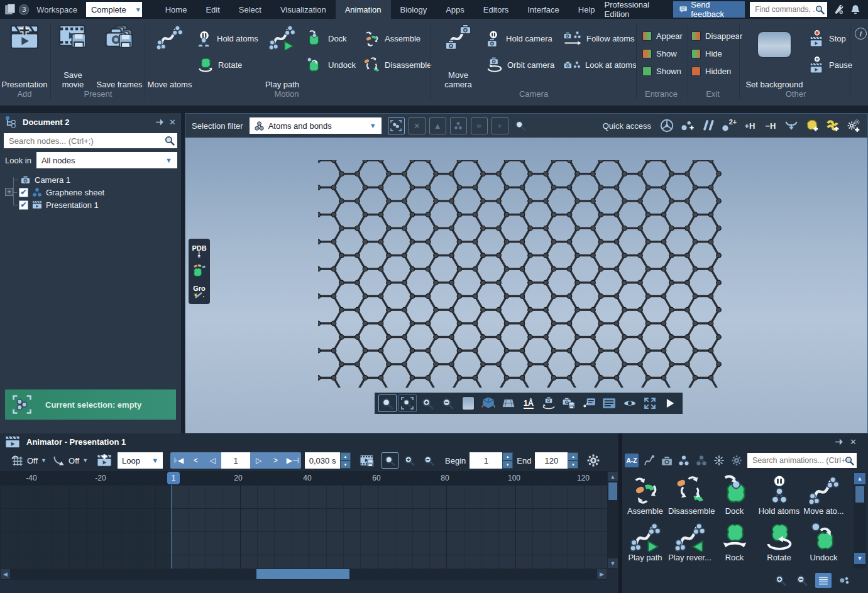 The width and height of the screenshot is (868, 593). Describe the element at coordinates (458, 57) in the screenshot. I see `move-camera-button: Move camera` at that location.